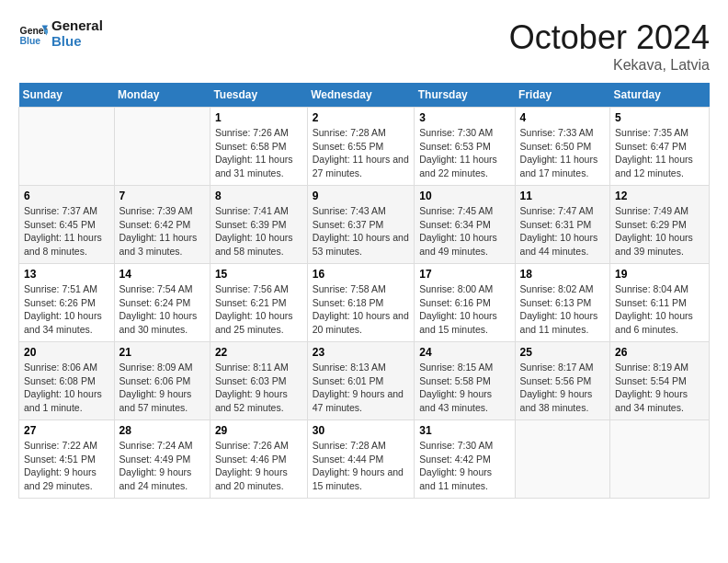  I want to click on day-content: Sunrise: 7:35 AMSunset: 6:47 PMDaylight:…, so click(660, 153).